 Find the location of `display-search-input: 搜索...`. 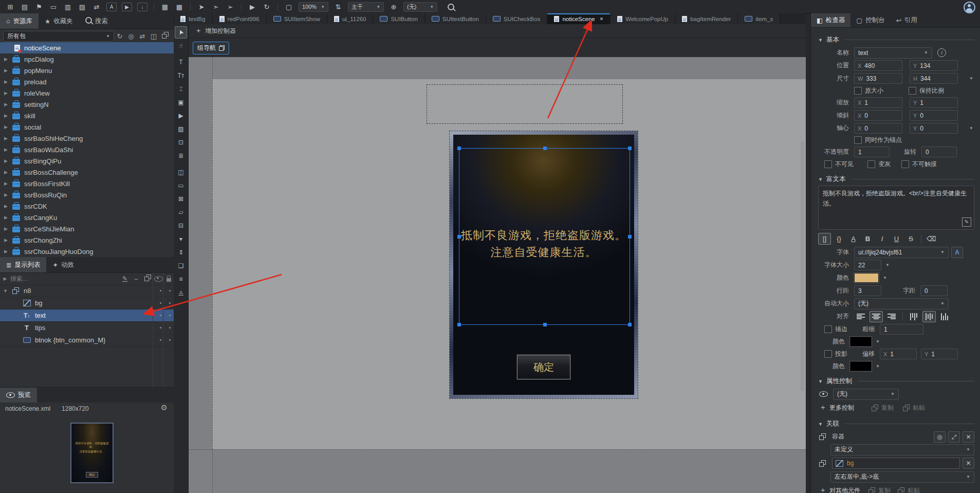

display-search-input: 搜索... is located at coordinates (65, 279).